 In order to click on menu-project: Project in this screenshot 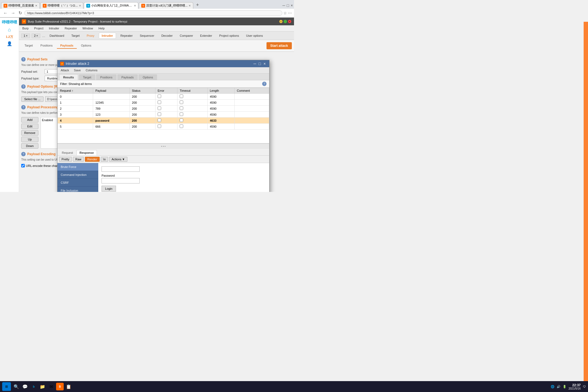, I will do `click(39, 28)`.